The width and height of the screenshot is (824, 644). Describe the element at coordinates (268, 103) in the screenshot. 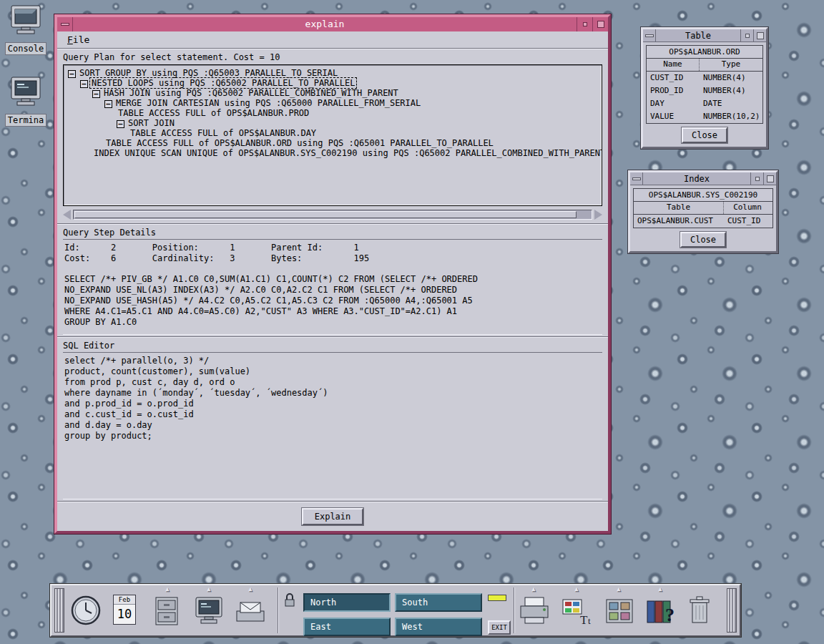

I see `tree-node-label: MERGE JOIN CARTESIAN using PQS :Q65000 P…` at that location.